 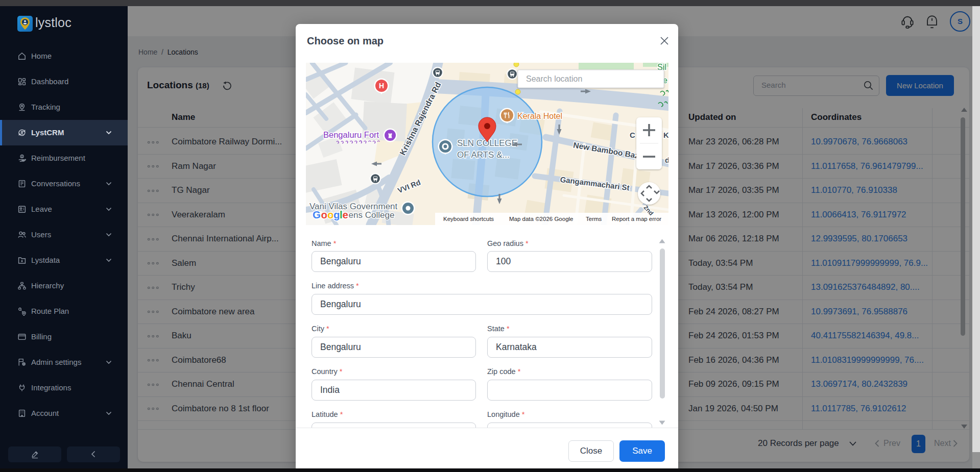 What do you see at coordinates (345, 214) in the screenshot?
I see `svg-text: e` at bounding box center [345, 214].